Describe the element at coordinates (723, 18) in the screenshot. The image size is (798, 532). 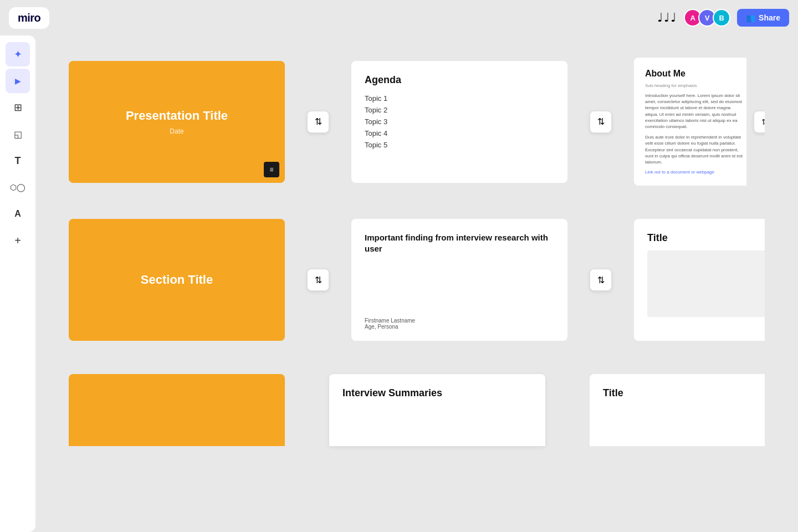
I see `header-right: ♩♩♩ A V B 👥 Share` at that location.